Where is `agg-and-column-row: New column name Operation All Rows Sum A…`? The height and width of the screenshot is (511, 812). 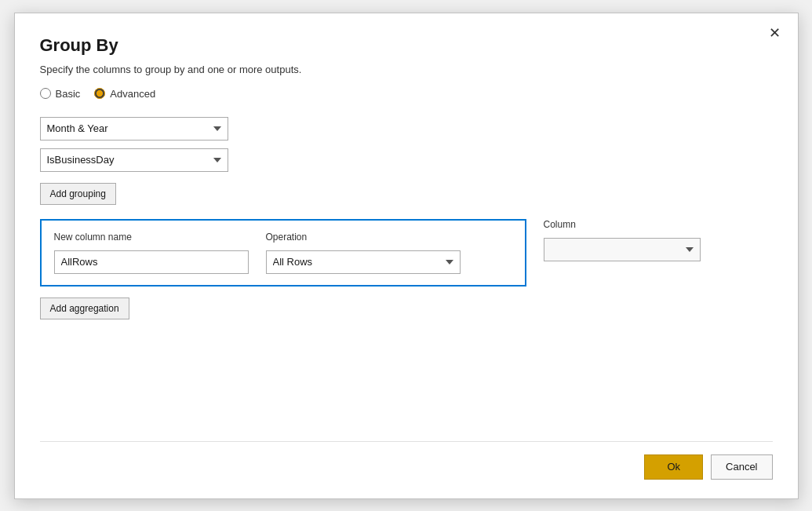 agg-and-column-row: New column name Operation All Rows Sum A… is located at coordinates (406, 258).